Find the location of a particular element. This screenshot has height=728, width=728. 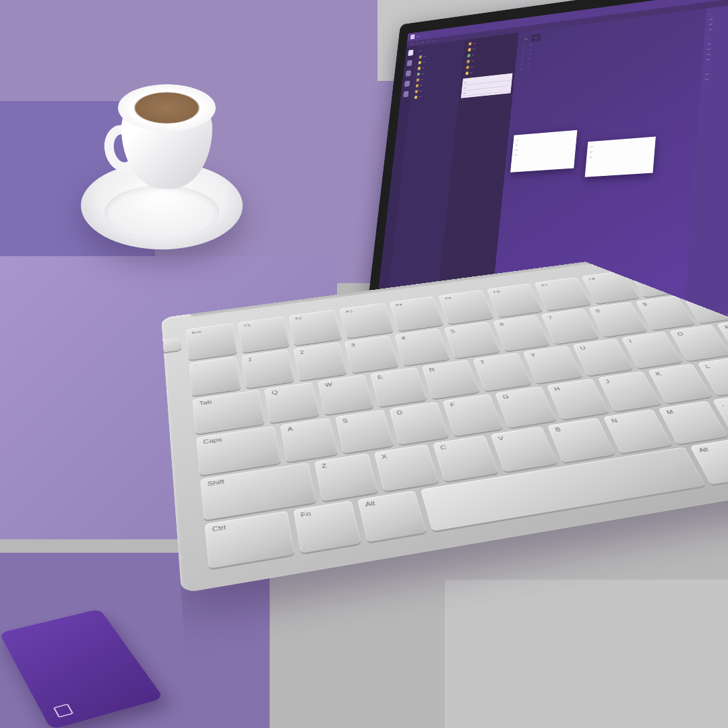

keyboard-key: 3 is located at coordinates (371, 354).